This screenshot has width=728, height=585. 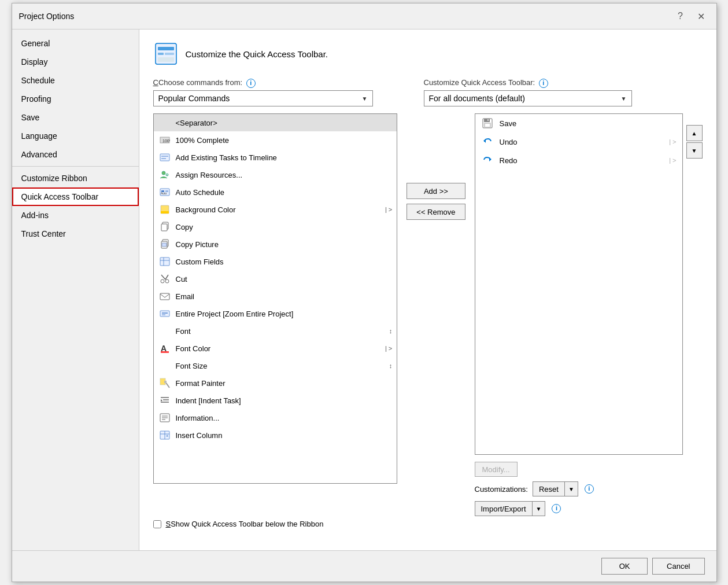 What do you see at coordinates (157, 524) in the screenshot?
I see `show-below-ribbon-checkbox` at bounding box center [157, 524].